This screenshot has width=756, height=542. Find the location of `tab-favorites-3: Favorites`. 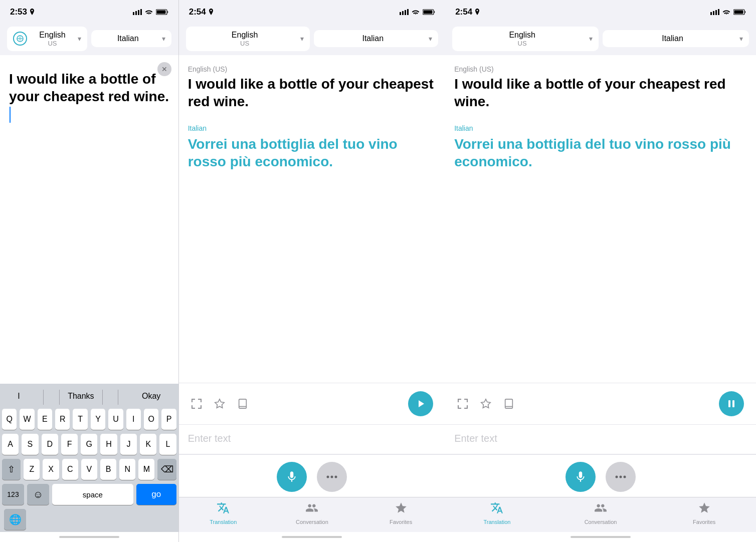

tab-favorites-3: Favorites is located at coordinates (704, 513).